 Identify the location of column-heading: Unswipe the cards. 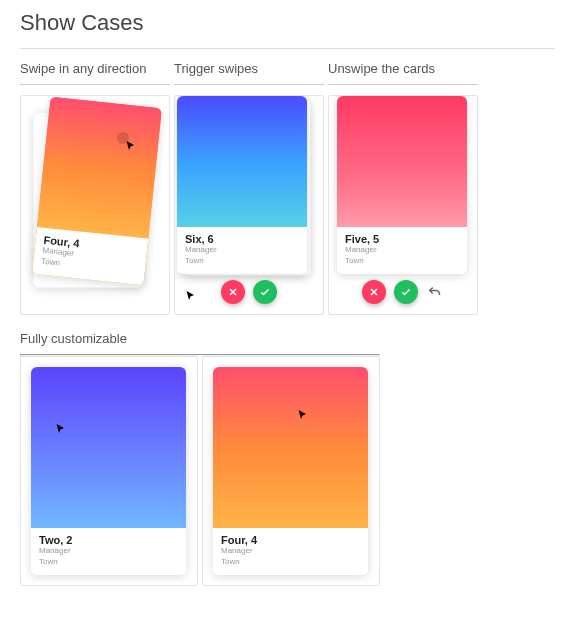
(403, 68).